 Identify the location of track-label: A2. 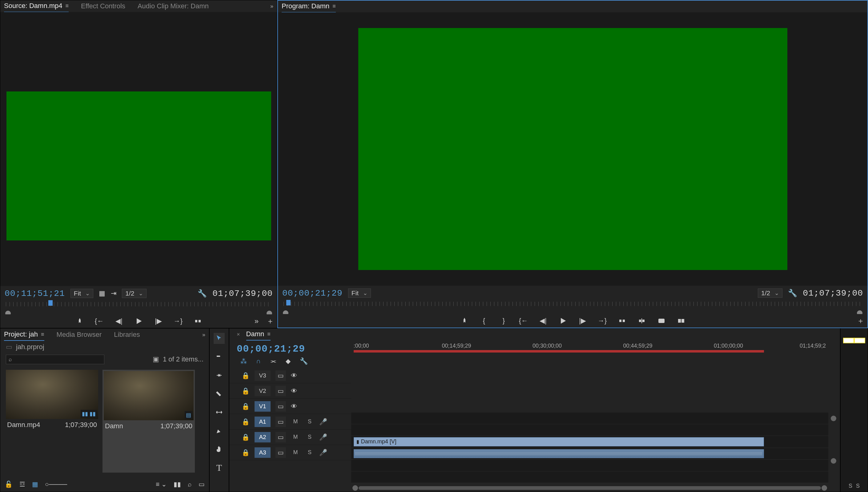
(263, 437).